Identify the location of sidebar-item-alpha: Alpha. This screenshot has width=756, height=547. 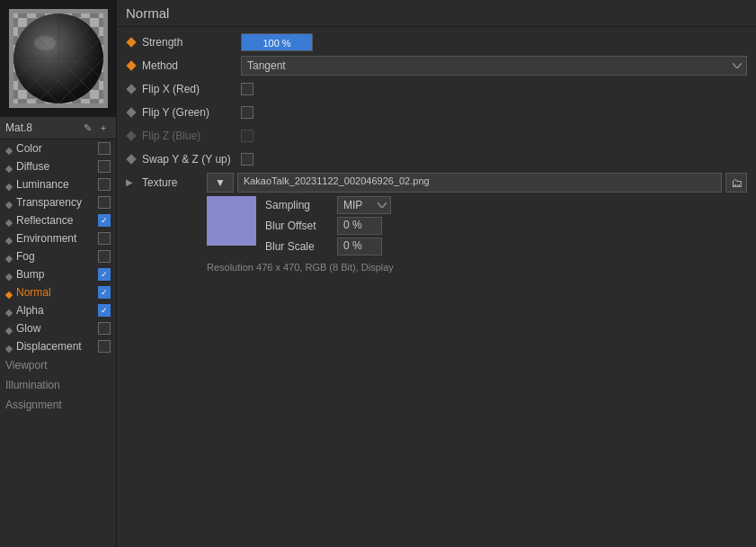
(58, 310).